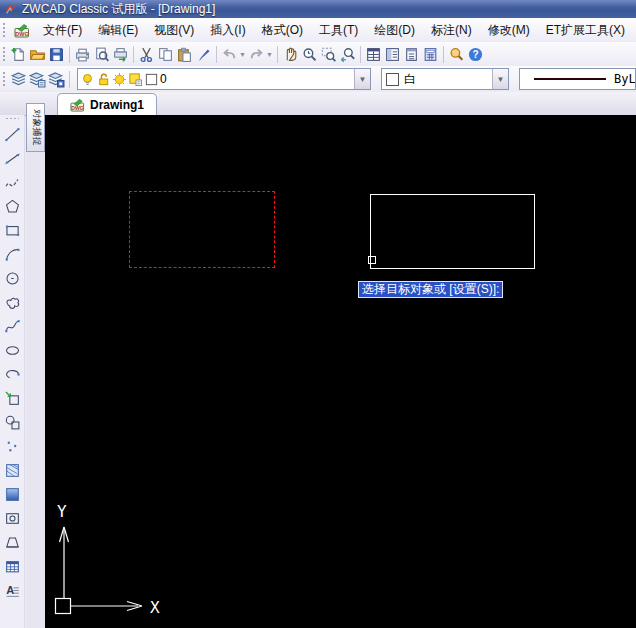  What do you see at coordinates (12, 254) in the screenshot?
I see `arc-button` at bounding box center [12, 254].